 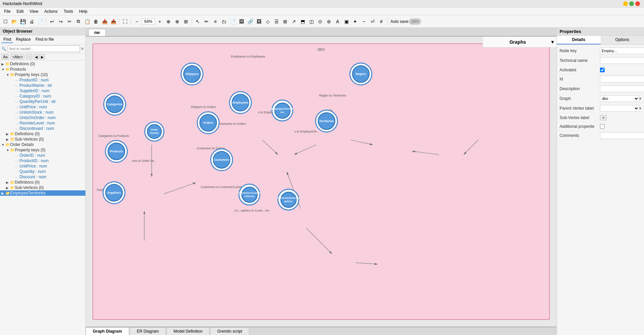 I want to click on find-in-file-tab: Find in file, so click(x=44, y=40).